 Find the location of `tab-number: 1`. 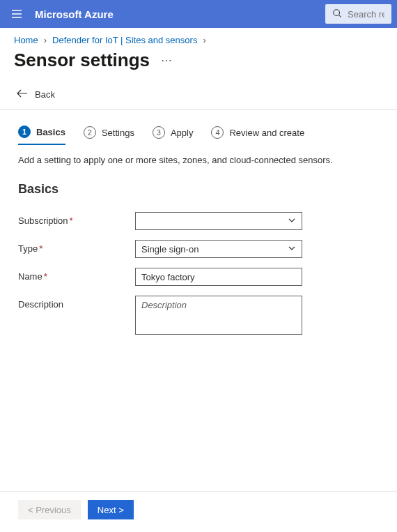

tab-number: 1 is located at coordinates (24, 132).